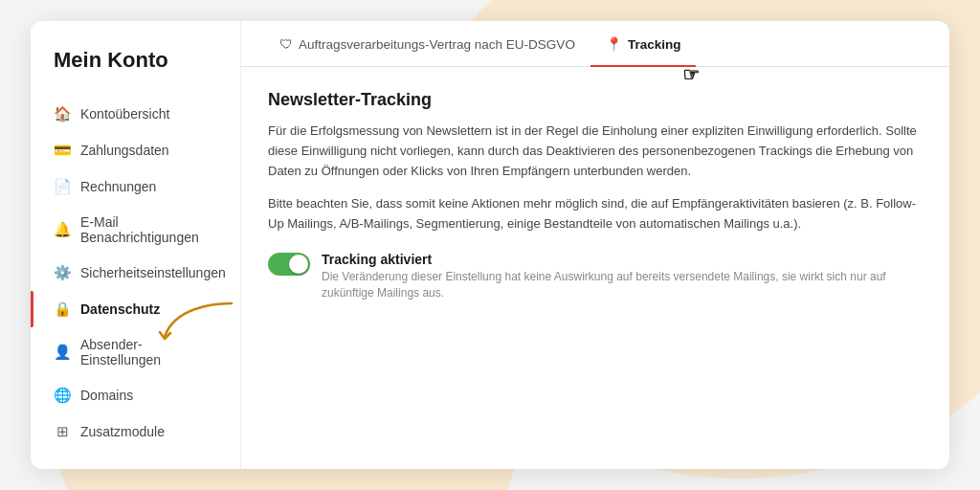 The height and width of the screenshot is (490, 980). What do you see at coordinates (595, 44) in the screenshot?
I see `tab-bar: 🛡 Auftragsverarbeitungs-Vertrag nach EU-…` at bounding box center [595, 44].